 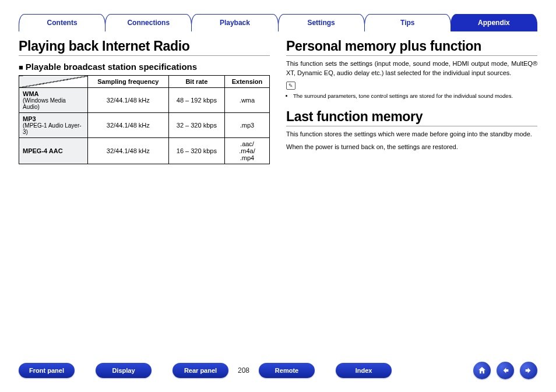 What do you see at coordinates (247, 126) in the screenshot?
I see `cell-ext: .mp3` at bounding box center [247, 126].